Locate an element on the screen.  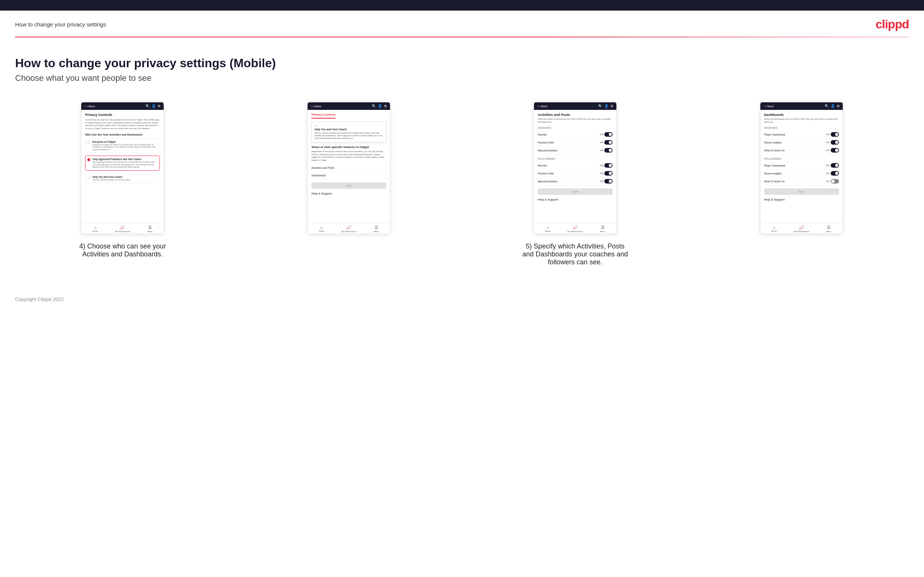
phone-4-nav-performance: 📈 My Performance is located at coordinates (801, 229).